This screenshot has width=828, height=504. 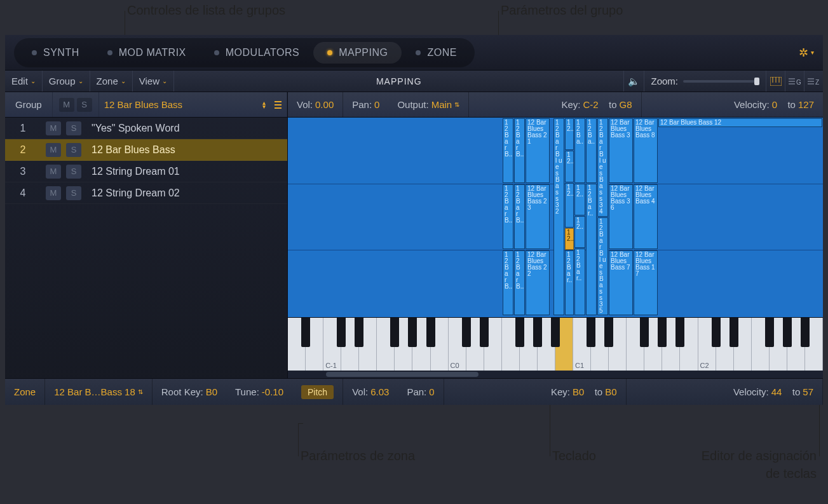 What do you see at coordinates (774, 392) in the screenshot?
I see `param-zone-velocity-range: Velocity: 44 to 57` at bounding box center [774, 392].